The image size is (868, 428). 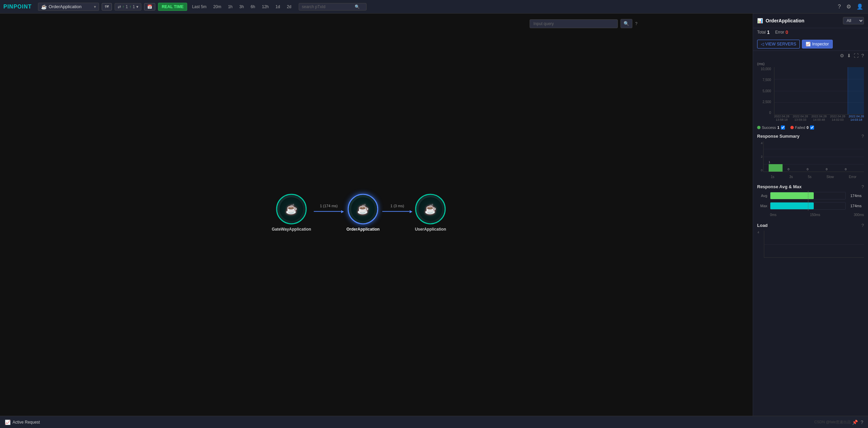 I want to click on search-box: 🔍, so click(x=333, y=7).